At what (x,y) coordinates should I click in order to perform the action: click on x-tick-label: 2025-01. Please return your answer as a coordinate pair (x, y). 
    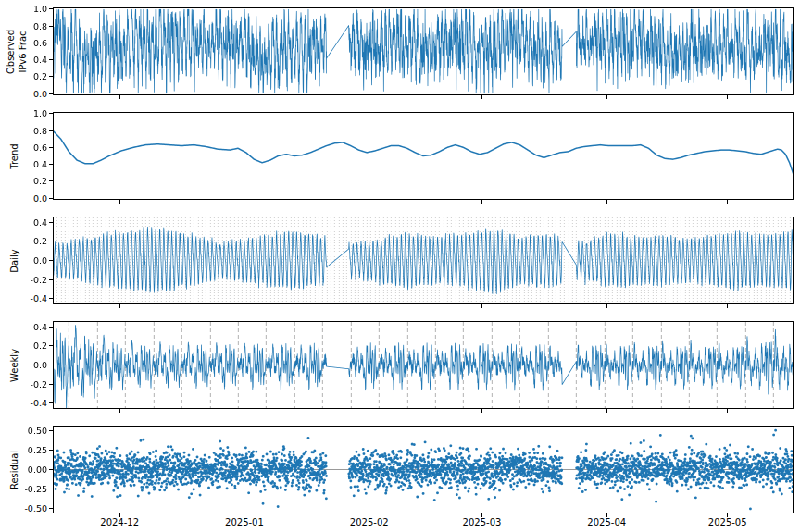
    Looking at the image, I should click on (244, 523).